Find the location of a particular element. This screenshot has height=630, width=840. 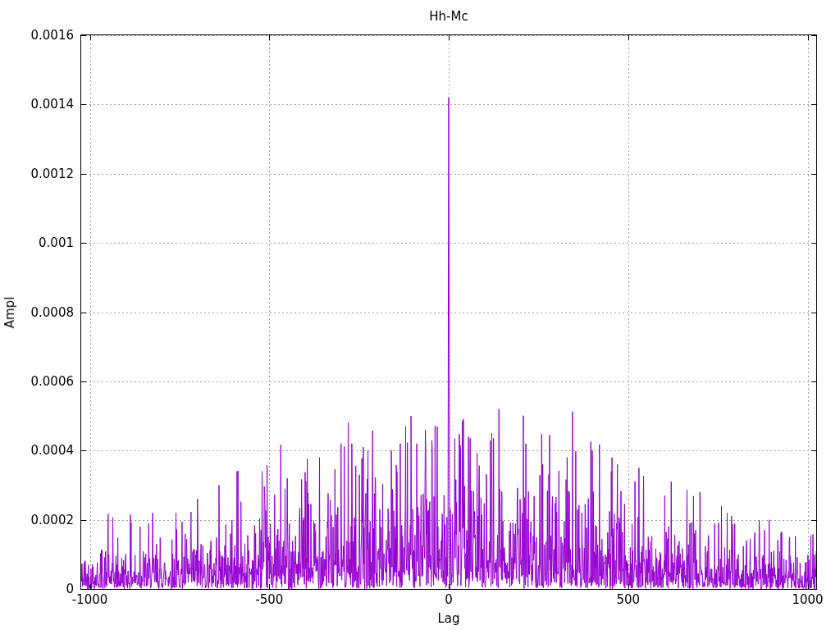

y-tick-label: 0.0004 is located at coordinates (44, 450).